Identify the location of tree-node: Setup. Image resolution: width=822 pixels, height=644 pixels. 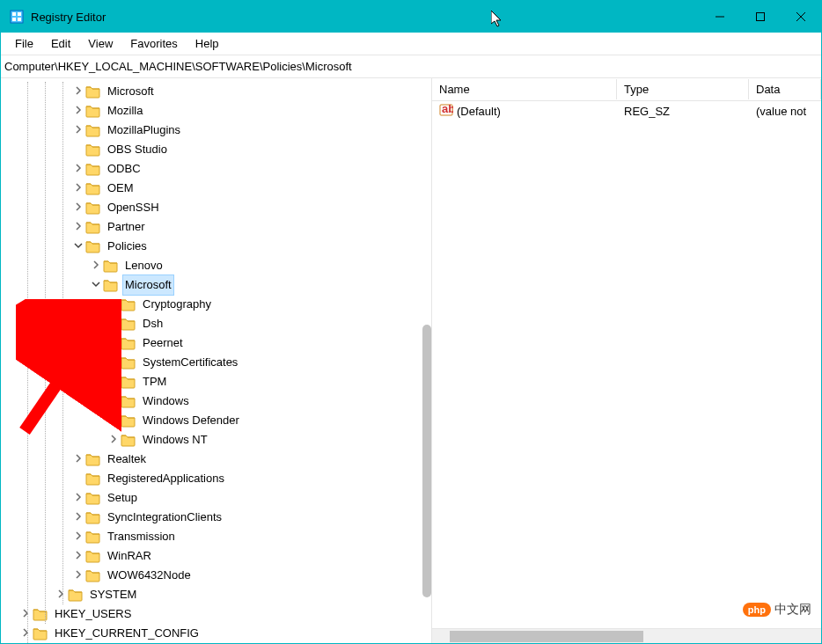
(217, 498).